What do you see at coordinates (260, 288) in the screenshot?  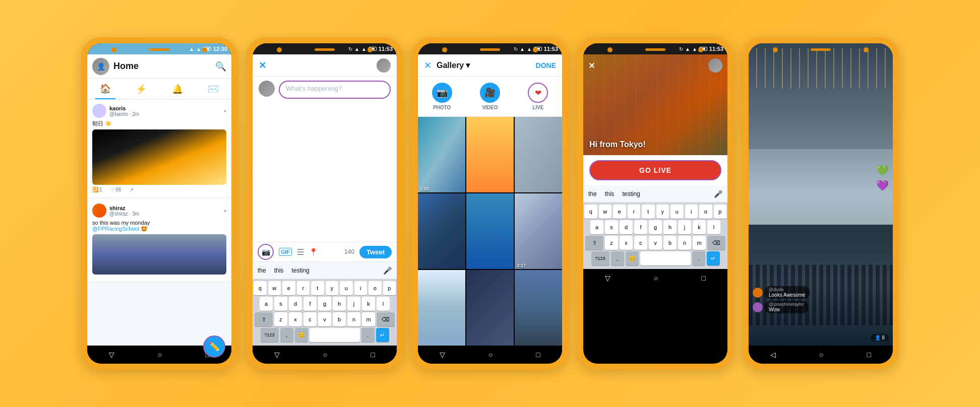 I see `key-q: q` at bounding box center [260, 288].